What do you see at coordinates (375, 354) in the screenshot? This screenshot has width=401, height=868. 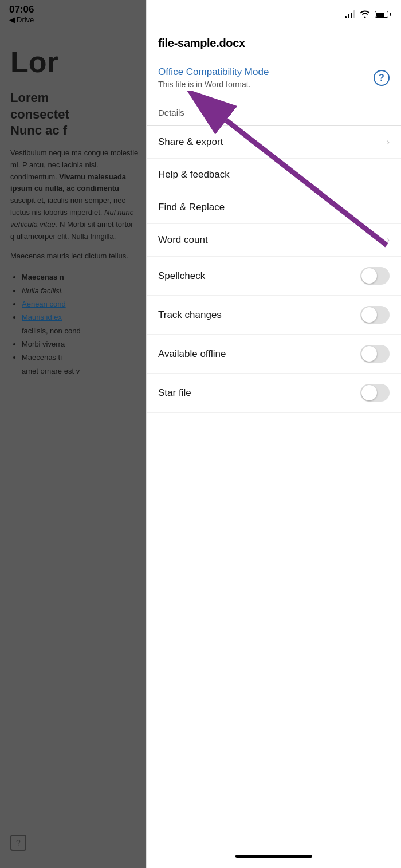 I see `available-offline-toggle` at bounding box center [375, 354].